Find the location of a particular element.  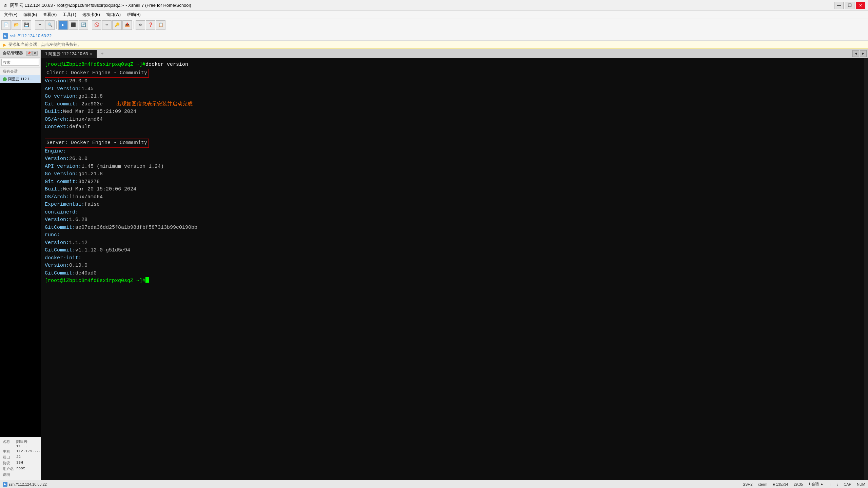

terminal-scrollbar is located at coordinates (866, 269).